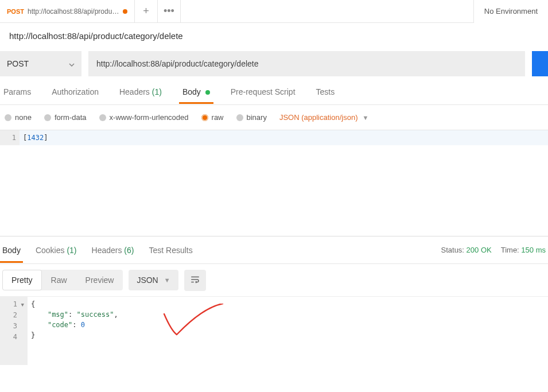 The width and height of the screenshot is (548, 392). What do you see at coordinates (100, 280) in the screenshot?
I see `view-preview: Preview` at bounding box center [100, 280].